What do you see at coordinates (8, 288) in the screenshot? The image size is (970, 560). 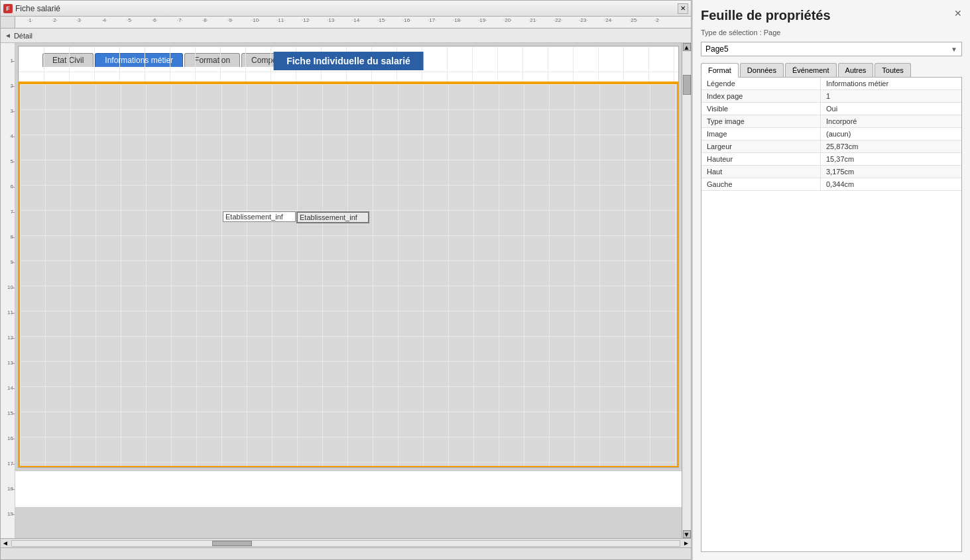 I see `ruler-v-tick-10: 10` at bounding box center [8, 288].